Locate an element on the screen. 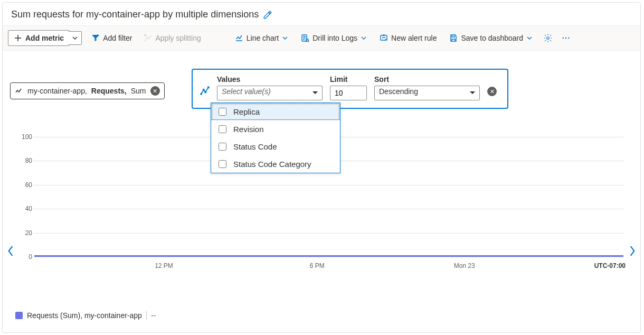 Image resolution: width=644 pixels, height=335 pixels. alert-icon is located at coordinates (384, 38).